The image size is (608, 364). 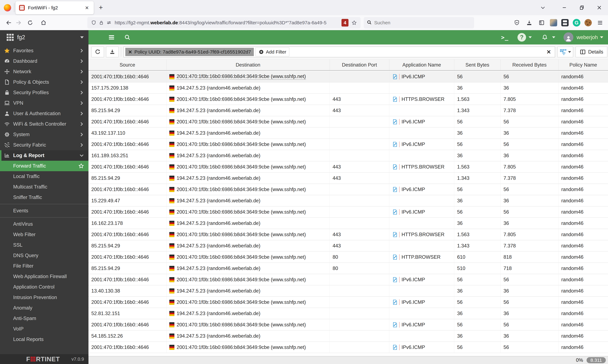 What do you see at coordinates (102, 23) in the screenshot?
I see `lock-icon` at bounding box center [102, 23].